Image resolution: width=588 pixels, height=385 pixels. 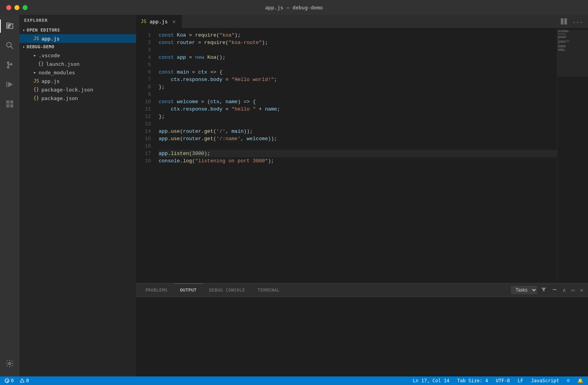 I want to click on maximize-panel-icon: ▭, so click(x=573, y=290).